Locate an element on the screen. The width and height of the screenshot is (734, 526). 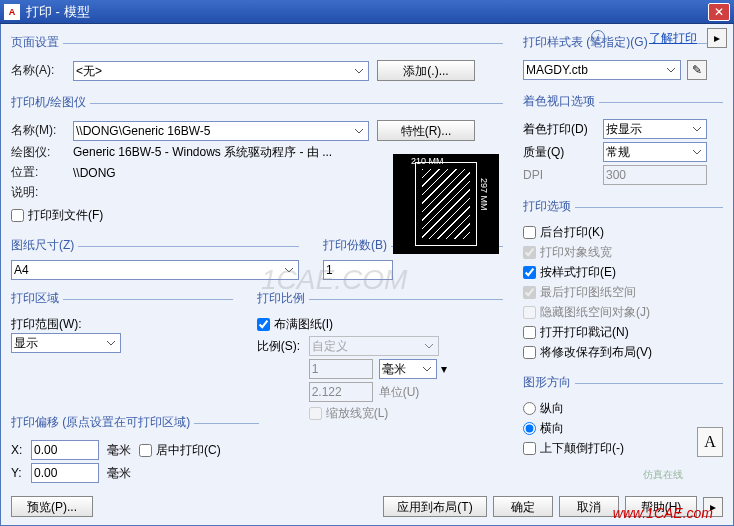
opt-lw-checkbox is located at coordinates (530, 252).